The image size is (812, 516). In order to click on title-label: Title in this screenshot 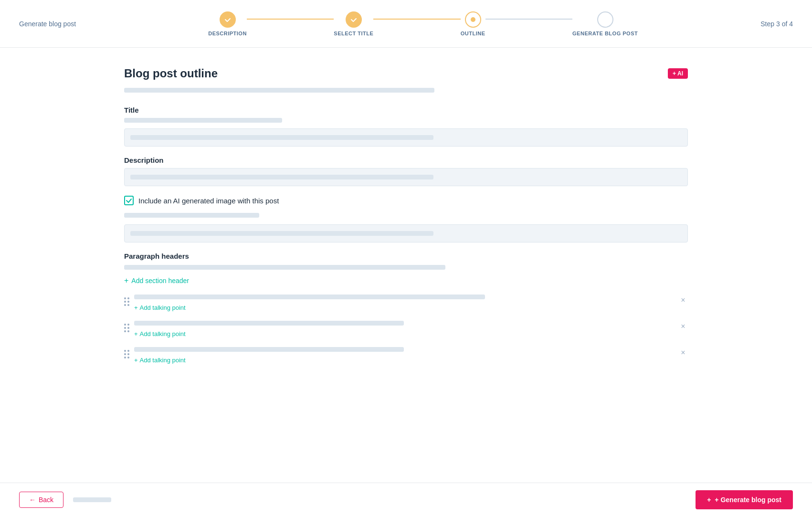, I will do `click(406, 110)`.